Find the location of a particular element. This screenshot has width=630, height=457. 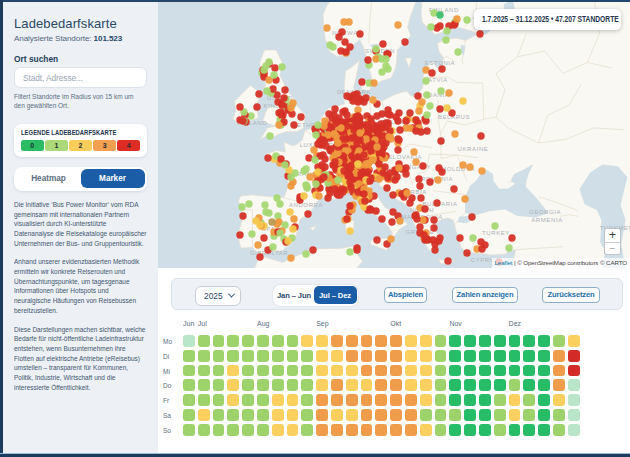

zoom-in-button: + is located at coordinates (612, 236).